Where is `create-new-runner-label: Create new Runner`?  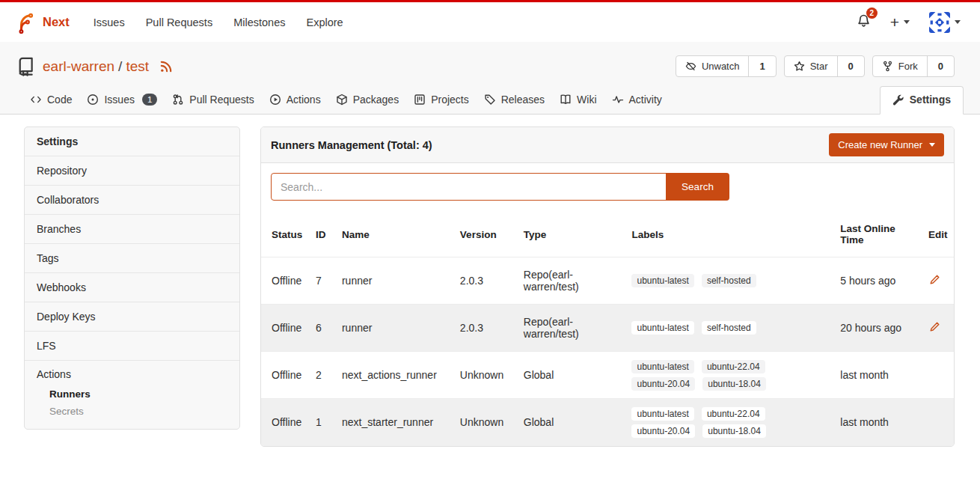 create-new-runner-label: Create new Runner is located at coordinates (880, 145).